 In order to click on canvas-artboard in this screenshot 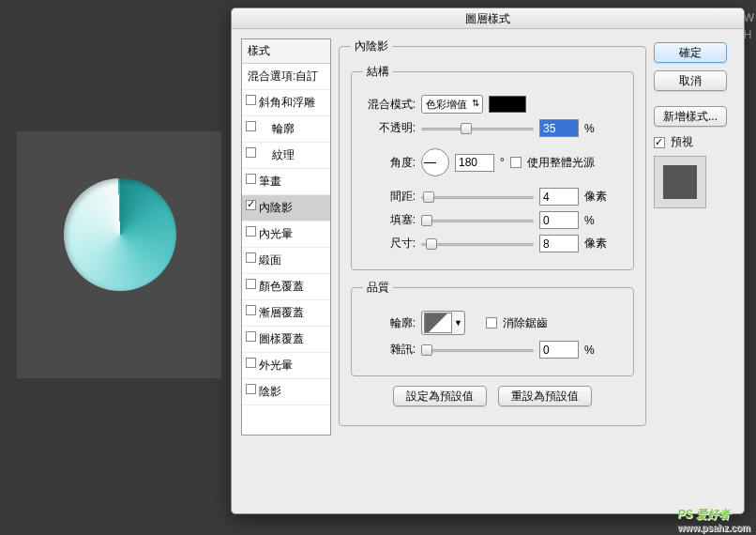, I will do `click(119, 255)`.